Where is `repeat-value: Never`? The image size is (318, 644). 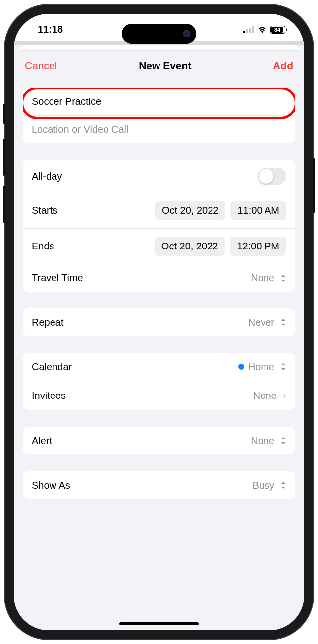 repeat-value: Never is located at coordinates (262, 323).